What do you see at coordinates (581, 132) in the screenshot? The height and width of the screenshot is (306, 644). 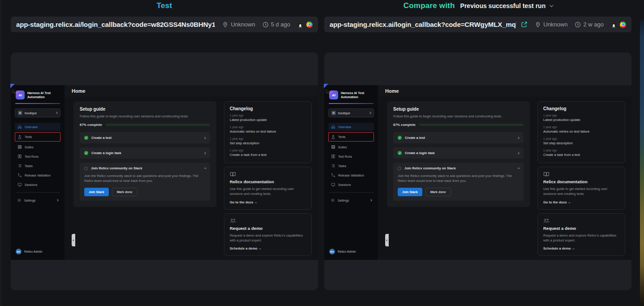 I see `changelog-entry-title: Automatic retries on test failure` at bounding box center [581, 132].